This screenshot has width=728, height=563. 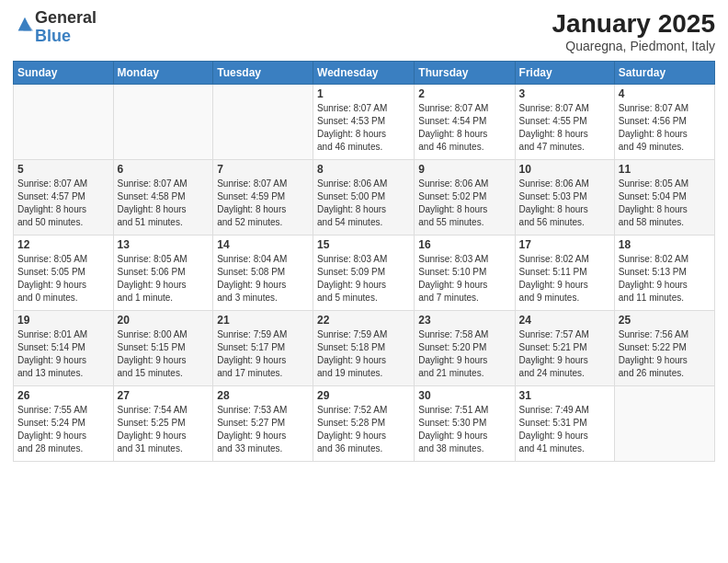 What do you see at coordinates (464, 354) in the screenshot?
I see `day-info: Sunrise: 7:58 AM Sunset: 5:20 PM Dayligh…` at bounding box center [464, 354].